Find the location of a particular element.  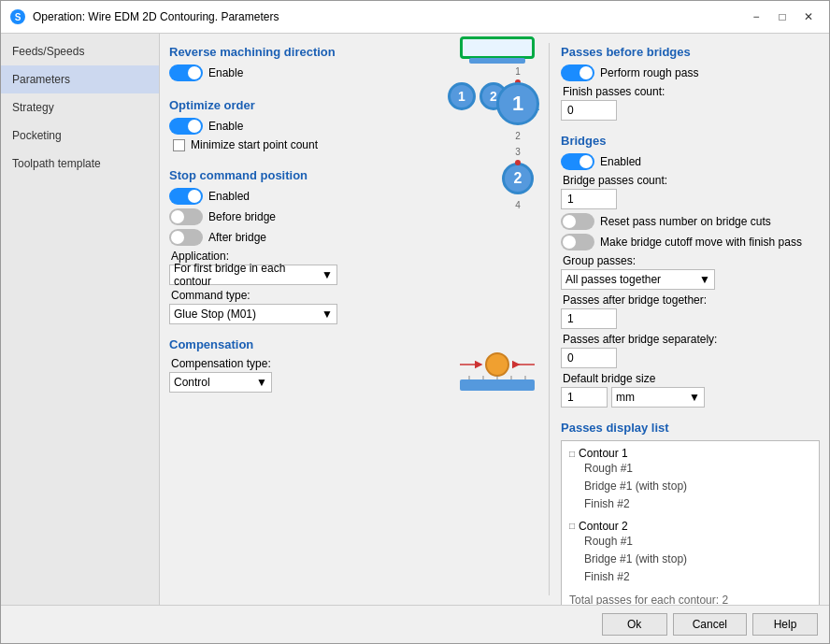

stop-viz-label-3: 3 is located at coordinates (518, 151).